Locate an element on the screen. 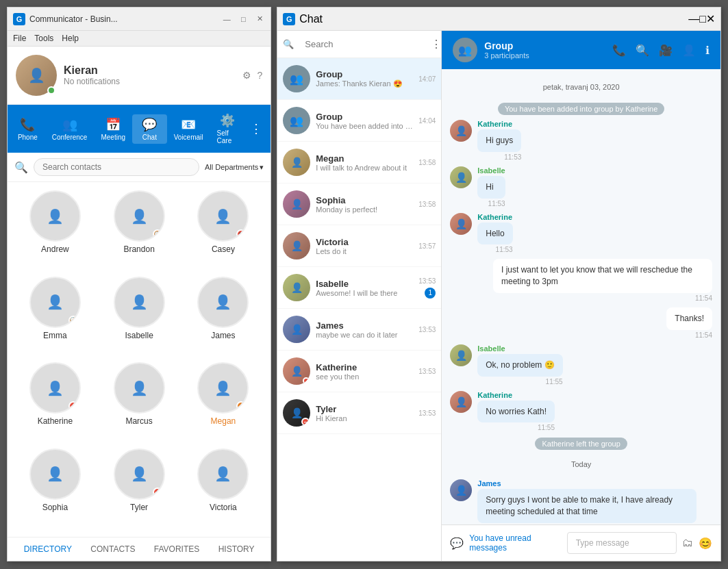 Image resolution: width=728 pixels, height=569 pixels. contact-item-emma: 👤🕐Emma is located at coordinates (55, 317).